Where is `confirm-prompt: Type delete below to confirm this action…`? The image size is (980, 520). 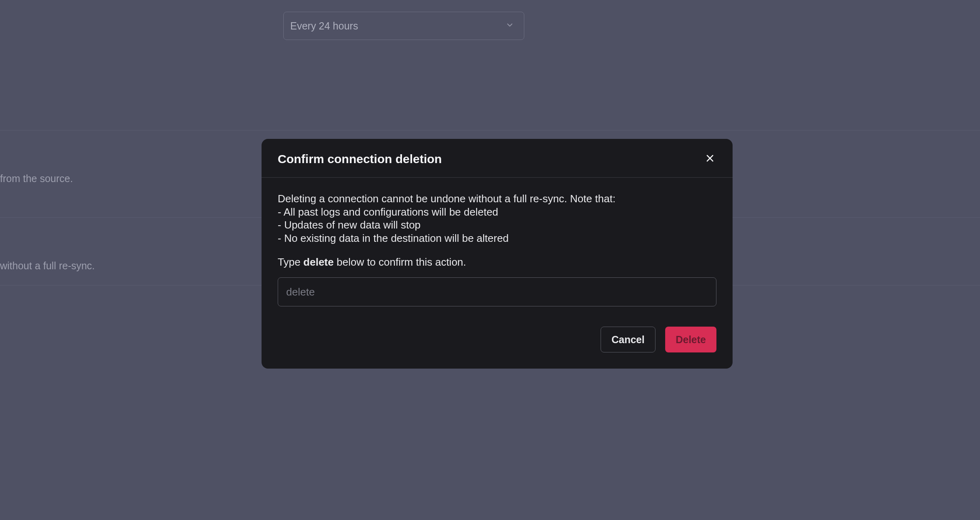 confirm-prompt: Type delete below to confirm this action… is located at coordinates (497, 262).